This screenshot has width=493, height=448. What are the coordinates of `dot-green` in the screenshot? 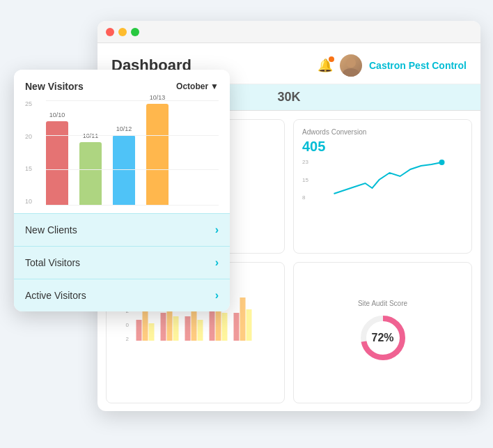 It's located at (135, 32).